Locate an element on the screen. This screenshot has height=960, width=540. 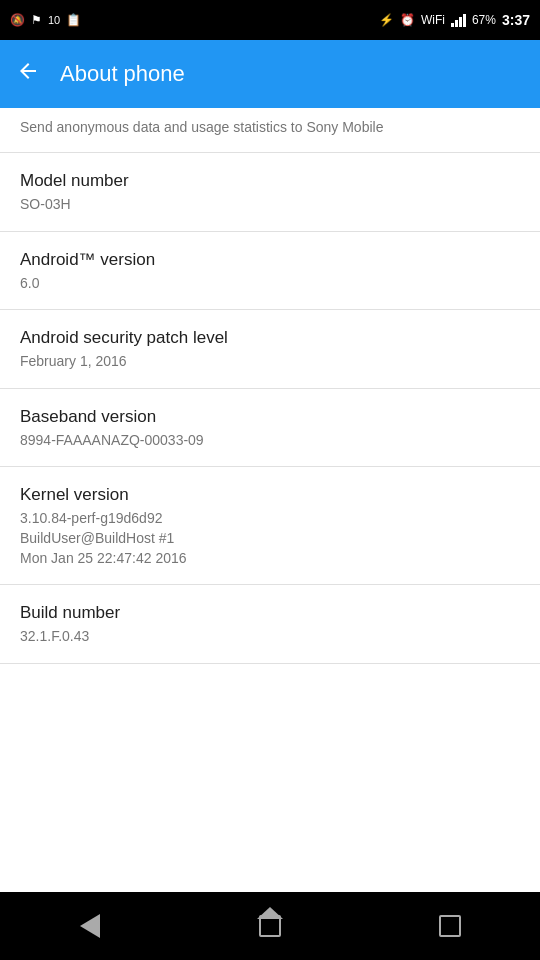
baseband-value: 8994-FAAAANAZQ-00033-09 is located at coordinates (270, 441).